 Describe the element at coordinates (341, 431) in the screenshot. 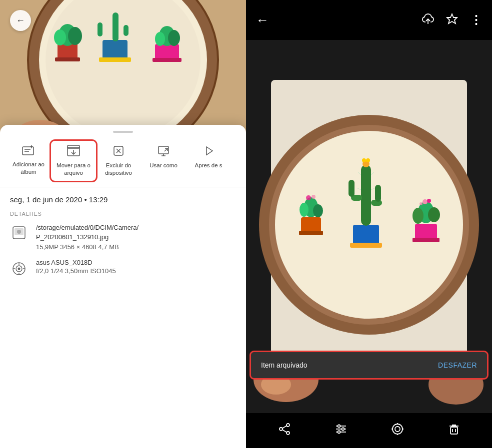

I see `tune-icon` at that location.